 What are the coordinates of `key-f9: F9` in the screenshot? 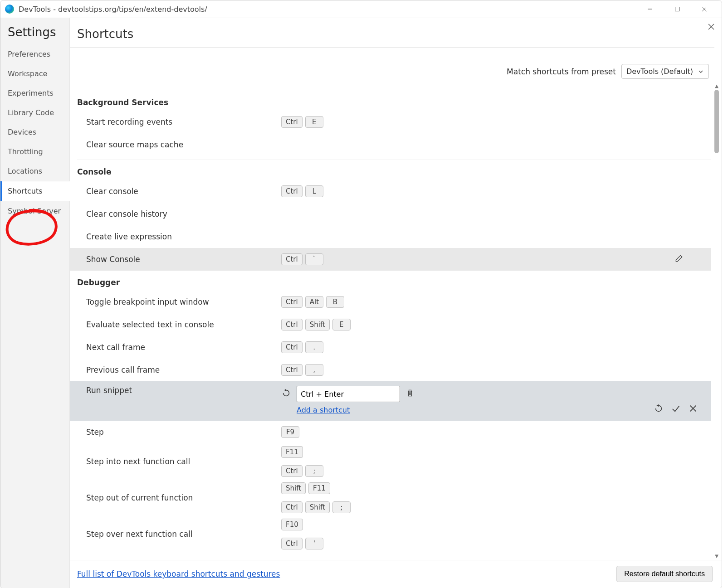 It's located at (290, 432).